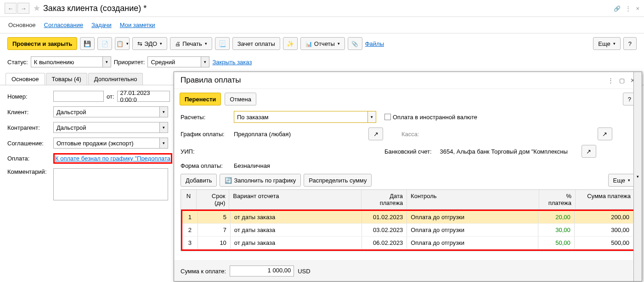 Image resolution: width=644 pixels, height=282 pixels. I want to click on sum-label: Сумма к оплате:, so click(203, 271).